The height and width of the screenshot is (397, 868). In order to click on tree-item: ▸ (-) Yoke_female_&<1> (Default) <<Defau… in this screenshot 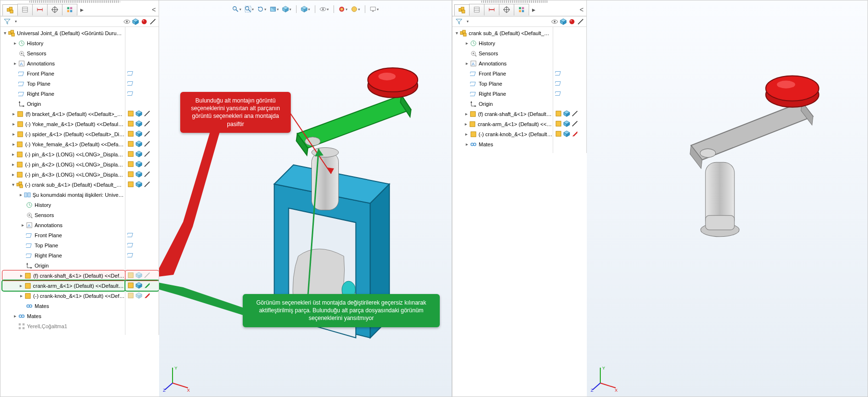, I will do `click(63, 144)`.